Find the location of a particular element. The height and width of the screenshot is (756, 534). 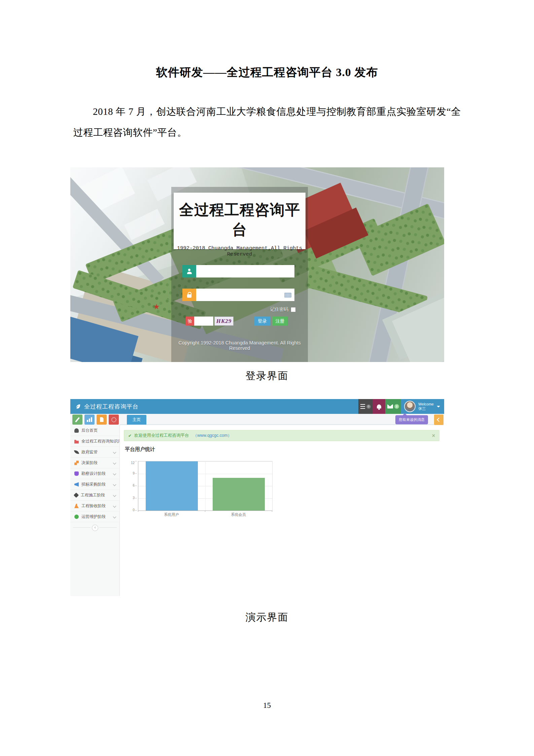

sidebar-item-label: 勘察设计阶段 is located at coordinates (94, 473).